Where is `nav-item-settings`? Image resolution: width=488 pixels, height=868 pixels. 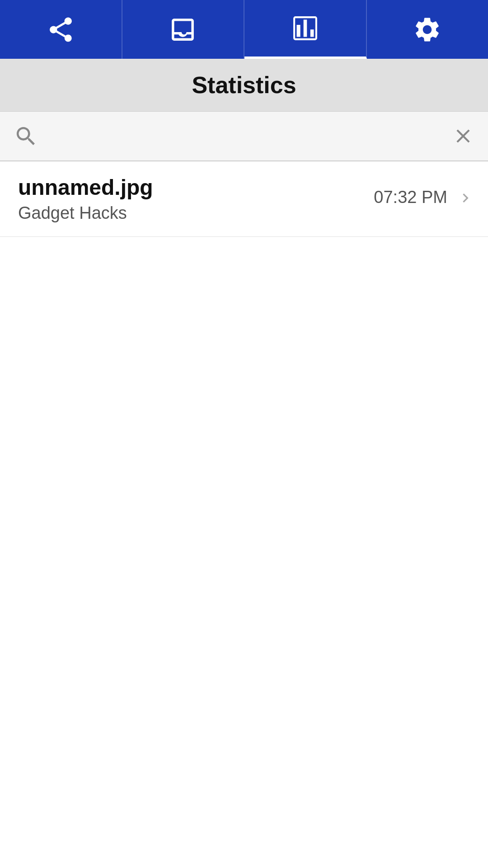 nav-item-settings is located at coordinates (427, 29).